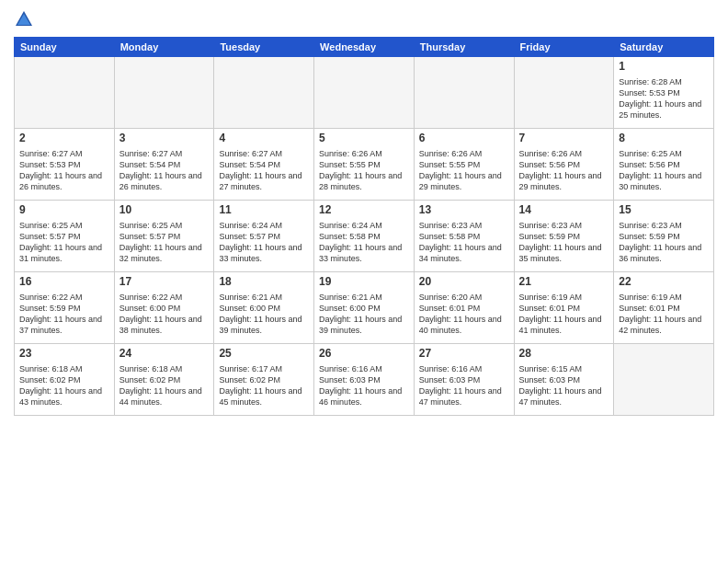 This screenshot has height=563, width=728. What do you see at coordinates (564, 354) in the screenshot?
I see `day-number: 28` at bounding box center [564, 354].